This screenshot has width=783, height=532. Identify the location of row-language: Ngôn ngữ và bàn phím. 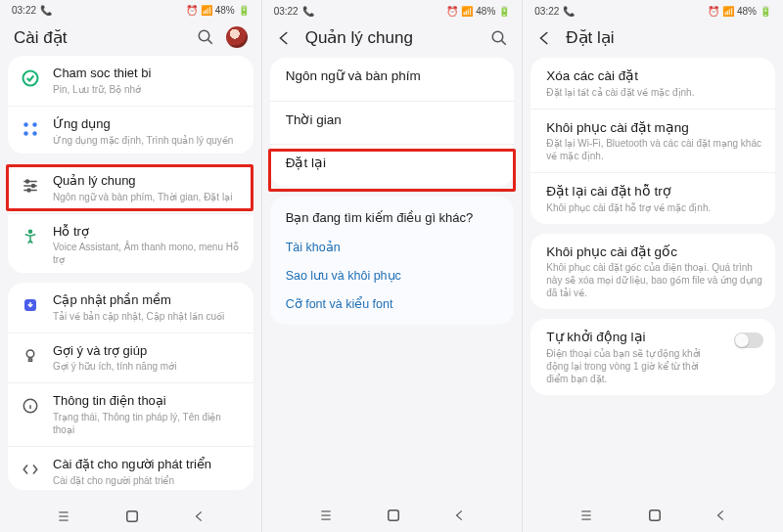
(392, 79).